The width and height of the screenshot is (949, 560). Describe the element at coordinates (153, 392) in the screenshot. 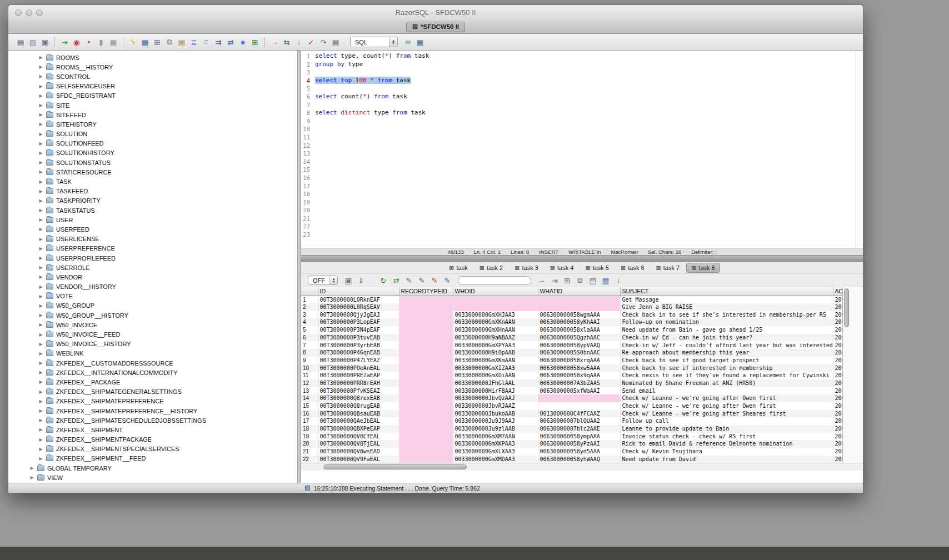

I see `tree-item-zkfedex-shipmategeneralsettings: ▶ZKFEDEX__SHIPMATEGENERALSETTINGS` at that location.